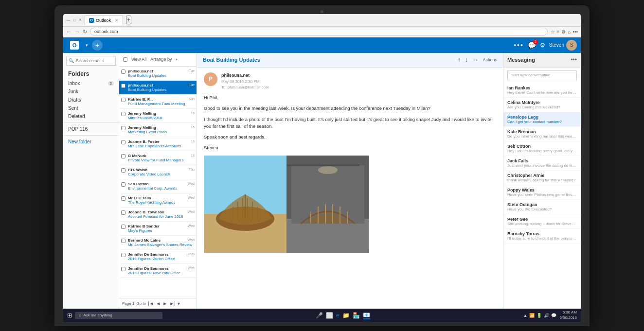 The image size is (644, 331). What do you see at coordinates (542, 134) in the screenshot?
I see `messaging-item-kate: Kate Brennan Do you mind texting me late…` at bounding box center [542, 134].